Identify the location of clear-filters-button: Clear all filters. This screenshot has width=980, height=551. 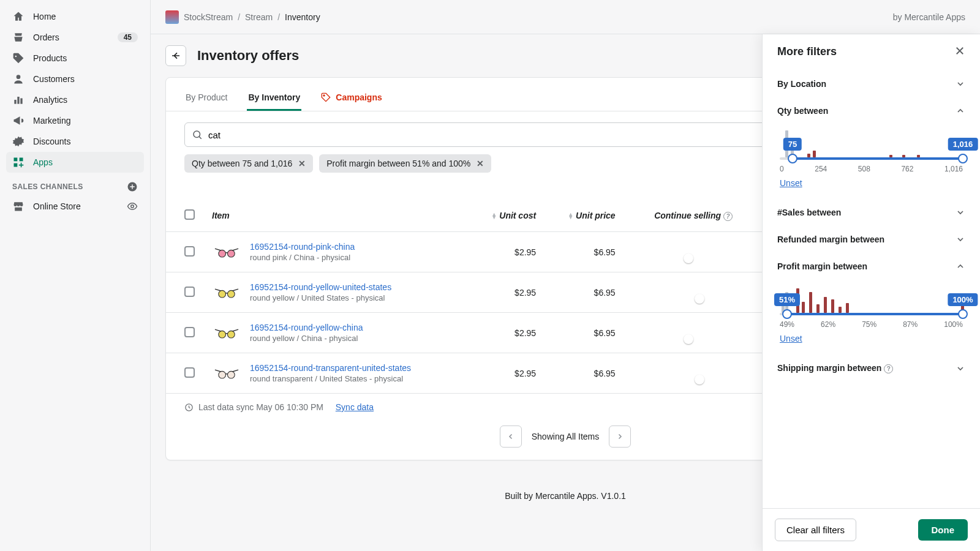
(816, 530).